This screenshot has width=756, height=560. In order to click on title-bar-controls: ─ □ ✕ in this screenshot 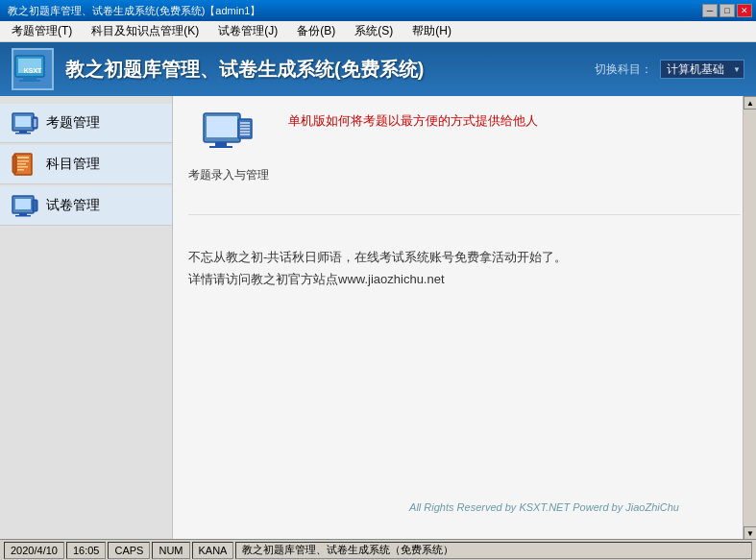, I will do `click(727, 11)`.